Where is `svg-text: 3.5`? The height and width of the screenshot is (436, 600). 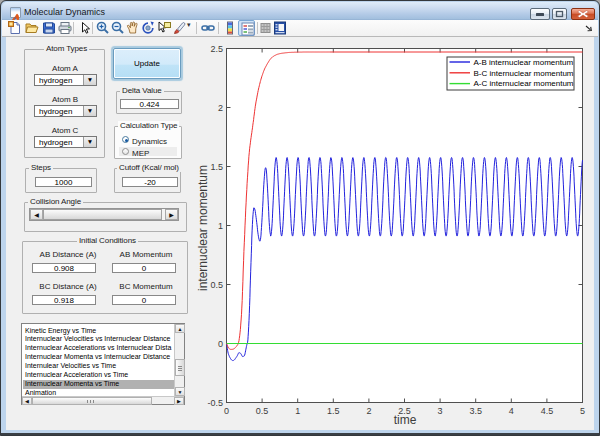 svg-text: 3.5 is located at coordinates (476, 411).